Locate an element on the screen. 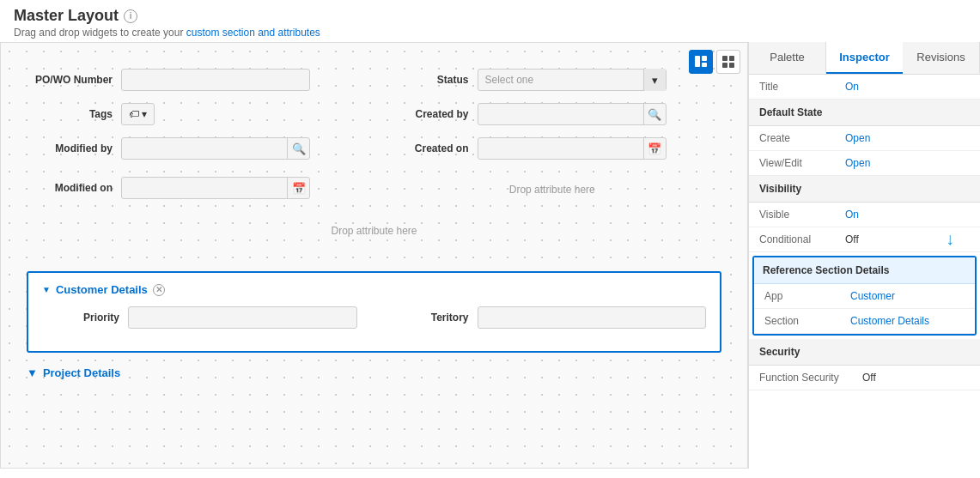  right-drop-zone-top: Drop attribute here is located at coordinates (553, 188).